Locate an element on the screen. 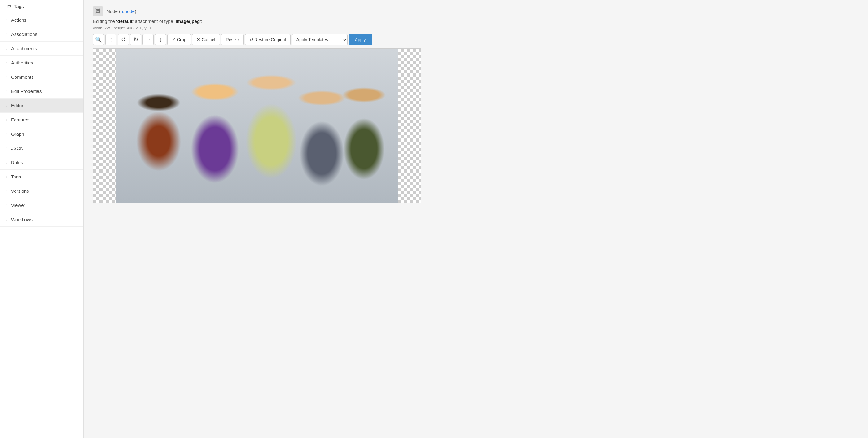 Image resolution: width=868 pixels, height=438 pixels. sidebar-item-label: Versions is located at coordinates (20, 191).